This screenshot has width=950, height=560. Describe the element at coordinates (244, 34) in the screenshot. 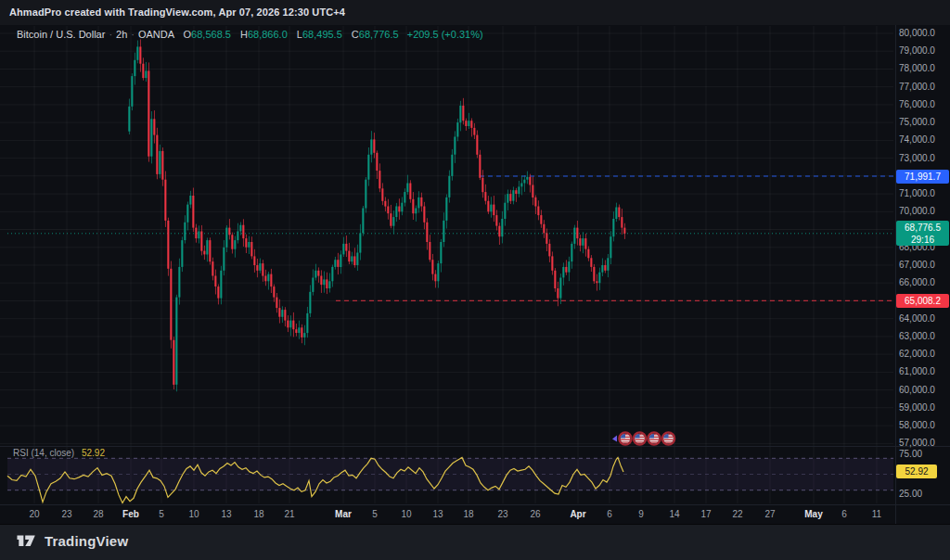

I see `high-label: H` at that location.